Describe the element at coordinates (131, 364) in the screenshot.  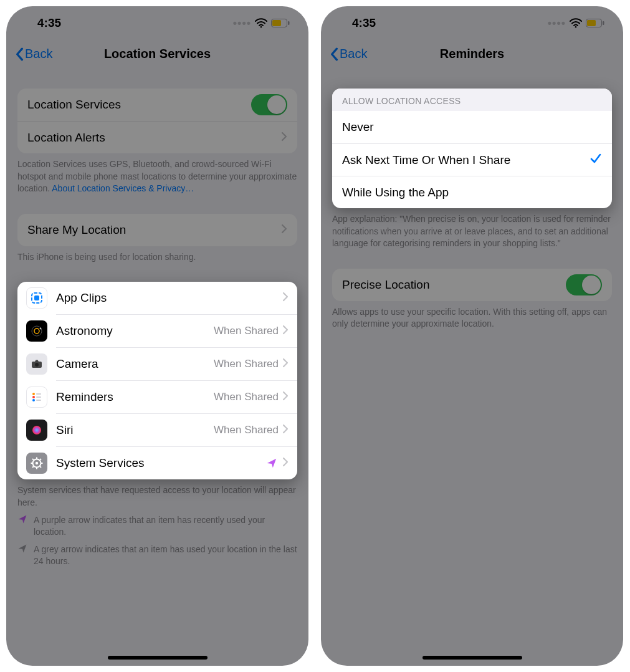
I see `app-name: Camera` at that location.